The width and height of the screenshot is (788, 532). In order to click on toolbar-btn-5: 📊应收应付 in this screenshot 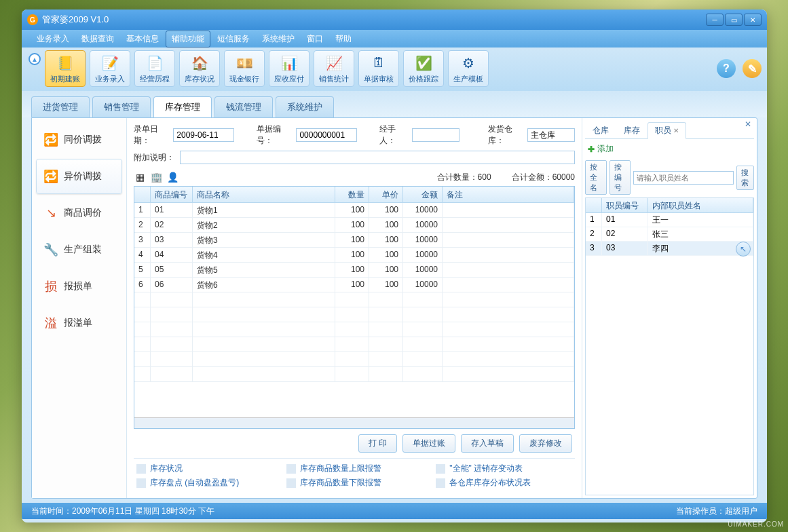, I will do `click(289, 69)`.